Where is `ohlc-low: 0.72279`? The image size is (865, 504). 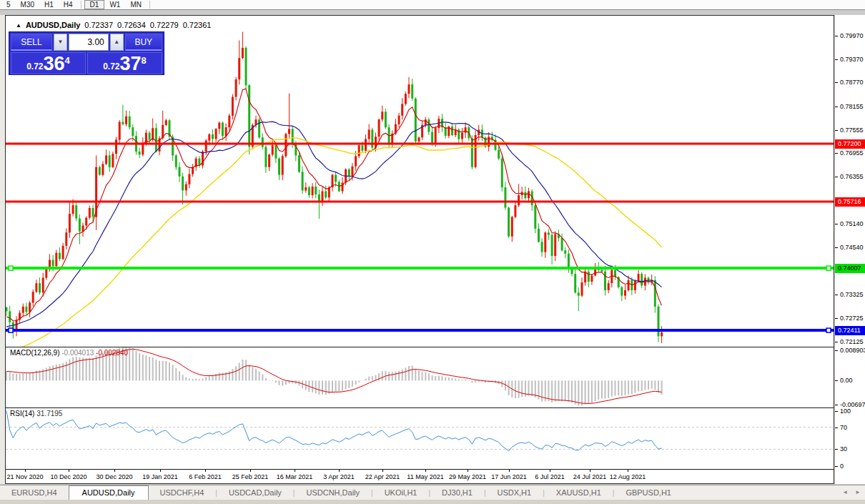
ohlc-low: 0.72279 is located at coordinates (164, 25).